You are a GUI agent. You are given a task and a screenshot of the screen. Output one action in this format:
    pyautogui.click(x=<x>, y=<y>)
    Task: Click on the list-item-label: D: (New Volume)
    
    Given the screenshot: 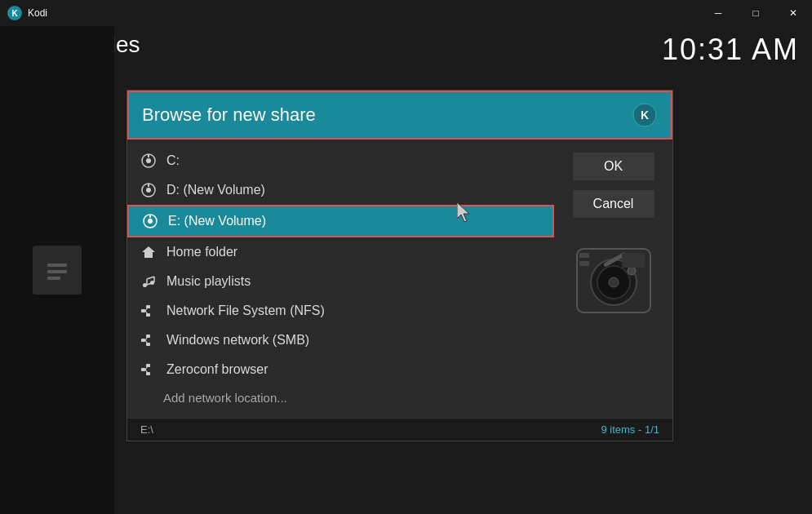 What is the action you would take?
    pyautogui.click(x=215, y=190)
    